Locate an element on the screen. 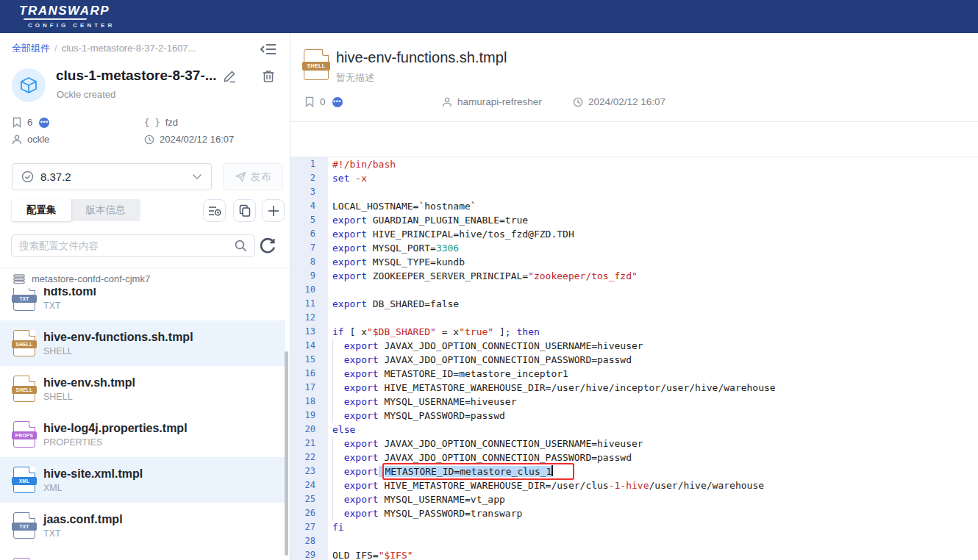  line-number: 7 is located at coordinates (309, 248).